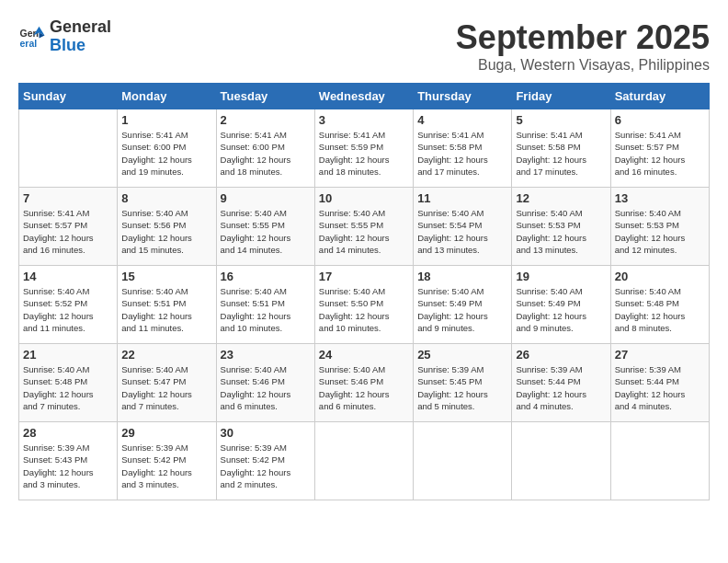 This screenshot has width=728, height=563. What do you see at coordinates (68, 305) in the screenshot?
I see `calendar-cell: 14Sunrise: 5:40 AM Sunset: 5:52 PM Dayli…` at bounding box center [68, 305].